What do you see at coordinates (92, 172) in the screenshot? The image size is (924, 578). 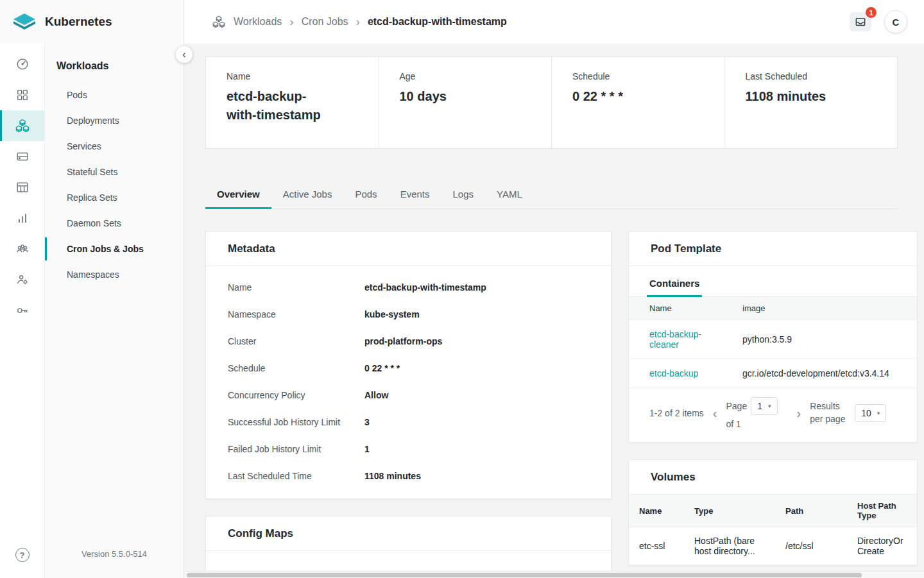 I see `sidebar-item-label: Stateful Sets` at bounding box center [92, 172].